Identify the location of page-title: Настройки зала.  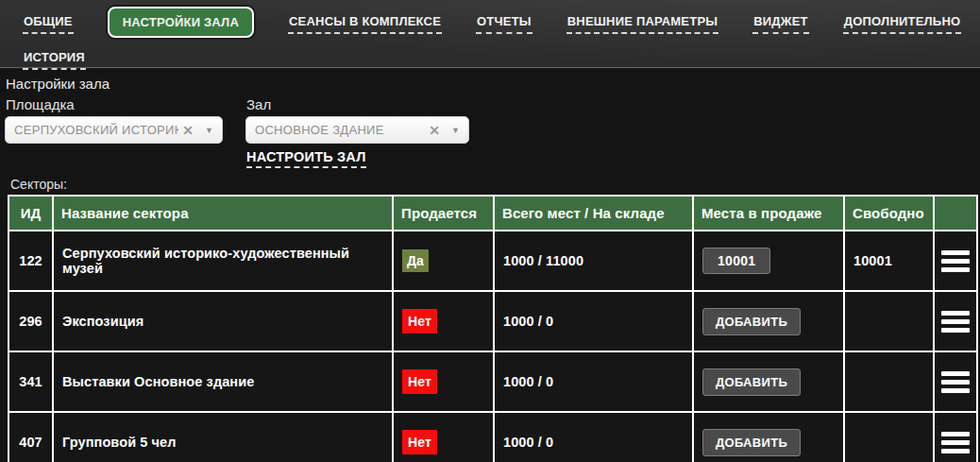
(493, 83).